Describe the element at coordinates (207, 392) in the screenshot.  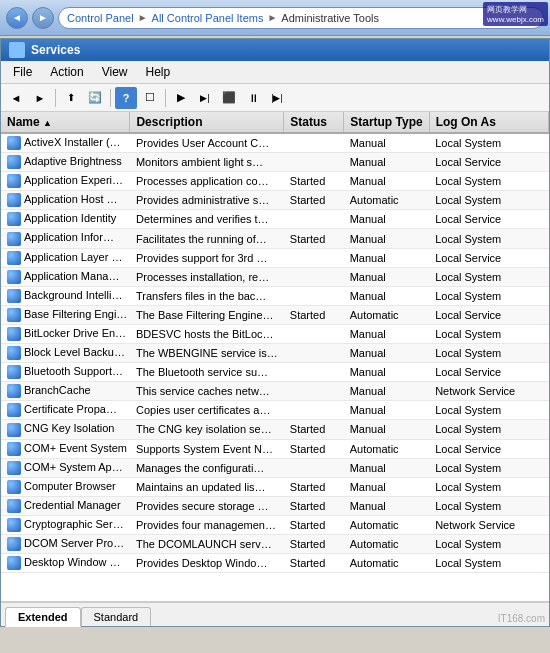
I see `cell-desc: This service caches netw…` at that location.